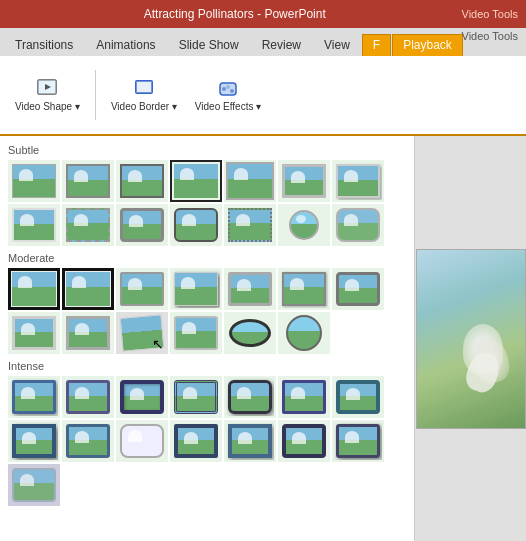 The height and width of the screenshot is (541, 526). What do you see at coordinates (228, 89) in the screenshot?
I see `video-effects-icon` at bounding box center [228, 89].